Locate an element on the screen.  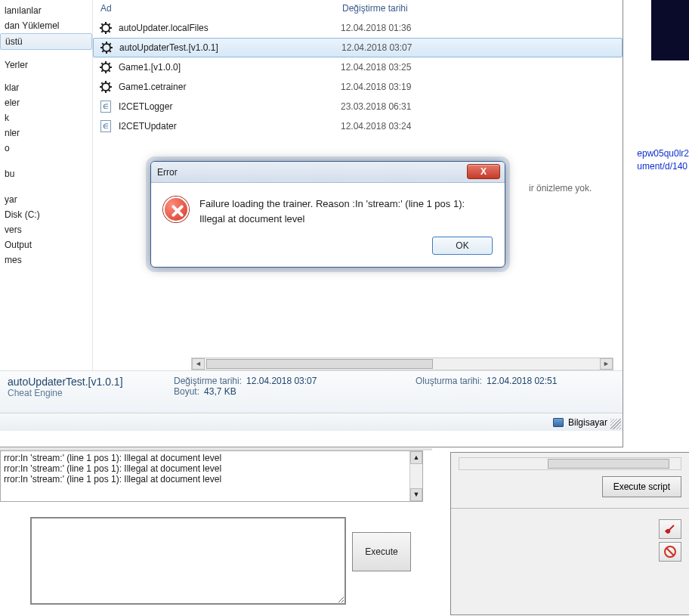
code-snippet: epw05qu0lr2 ument/d/140 is located at coordinates (663, 160).